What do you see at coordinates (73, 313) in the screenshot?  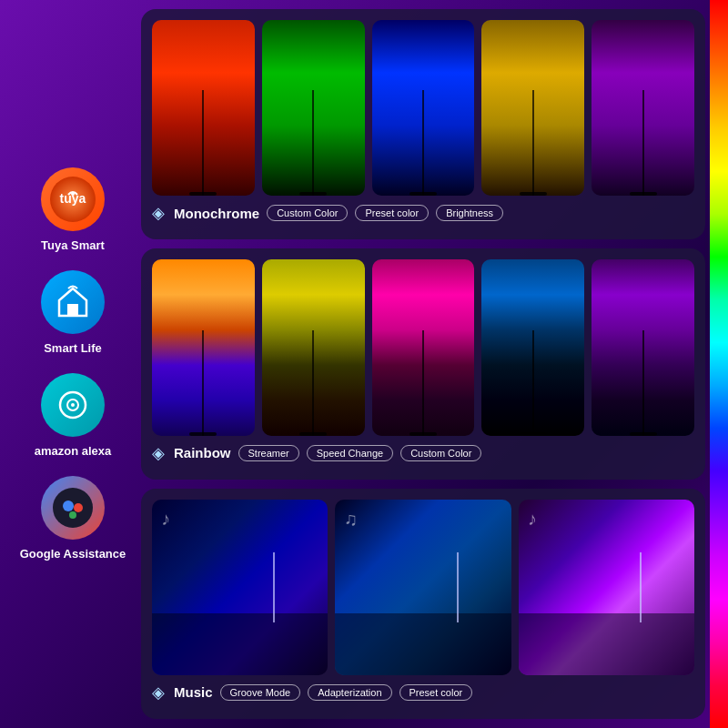 I see `sidebar-item-smartlife: Smart Life` at bounding box center [73, 313].